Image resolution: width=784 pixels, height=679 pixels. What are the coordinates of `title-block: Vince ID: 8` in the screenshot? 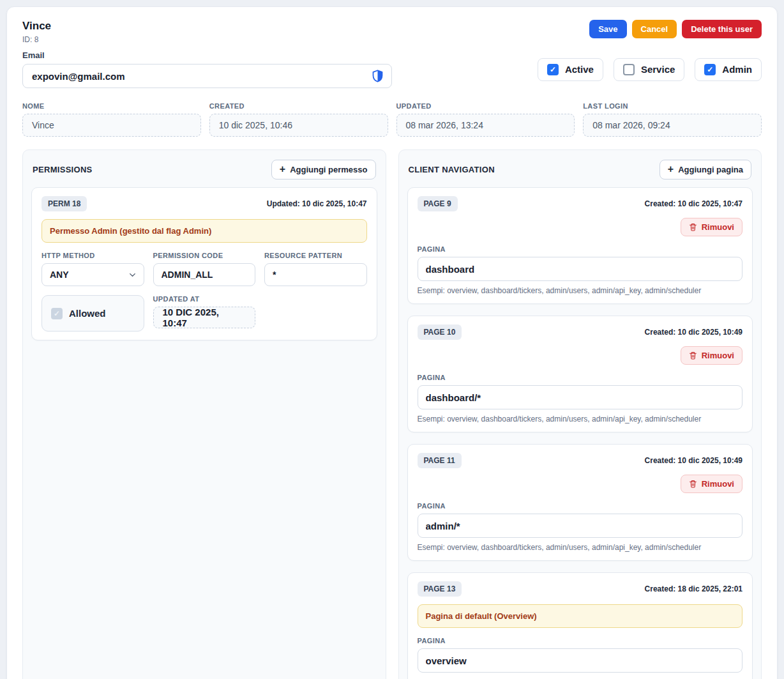 It's located at (37, 32).